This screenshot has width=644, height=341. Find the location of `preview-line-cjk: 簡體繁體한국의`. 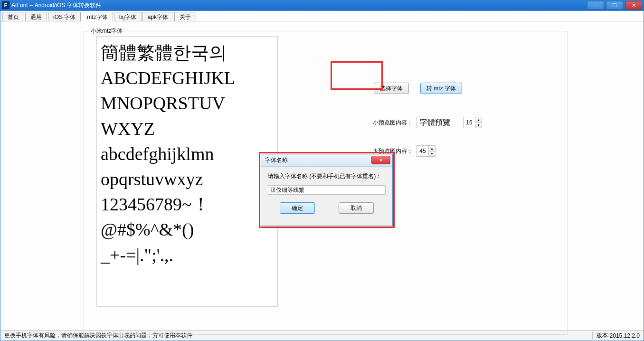

preview-line-cjk: 簡體繁體한국의 is located at coordinates (187, 53).